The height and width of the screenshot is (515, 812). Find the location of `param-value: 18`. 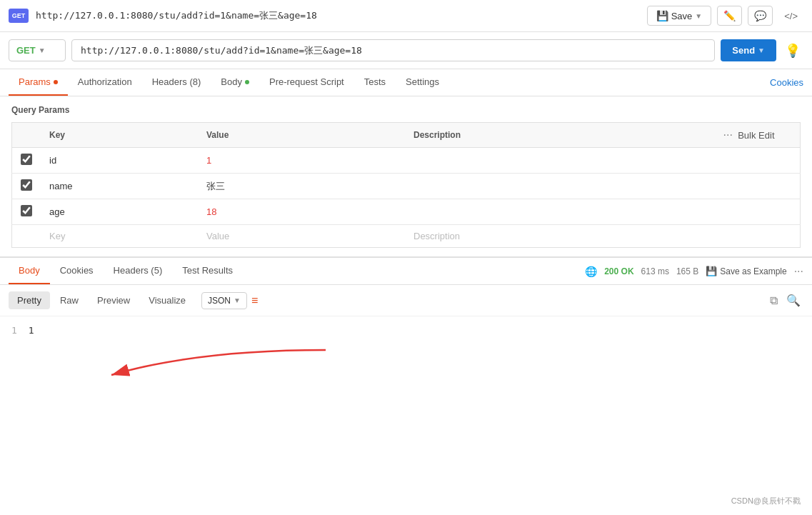

param-value: 18 is located at coordinates (301, 212).